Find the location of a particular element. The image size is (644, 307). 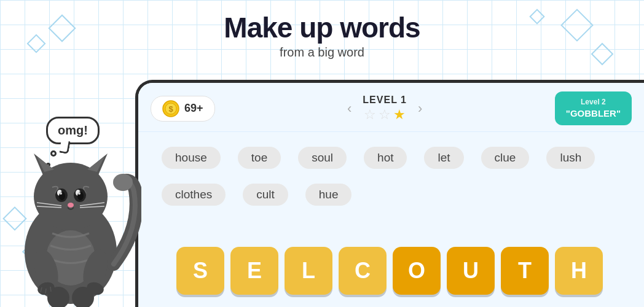

letter-tile-l: L is located at coordinates (308, 271).